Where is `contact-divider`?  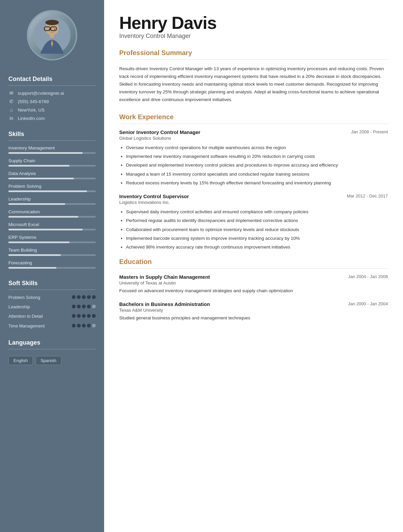
contact-divider is located at coordinates (52, 85).